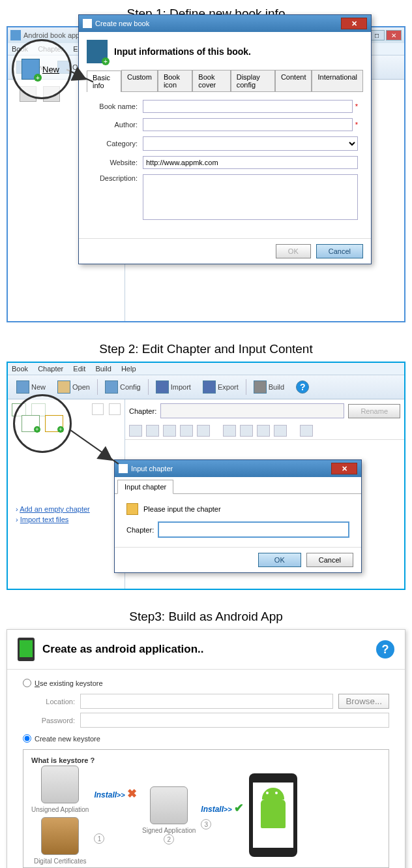 The height and width of the screenshot is (868, 412). What do you see at coordinates (206, 349) in the screenshot?
I see `step2-title: Step 2: Edit Chapter and Input Content` at bounding box center [206, 349].